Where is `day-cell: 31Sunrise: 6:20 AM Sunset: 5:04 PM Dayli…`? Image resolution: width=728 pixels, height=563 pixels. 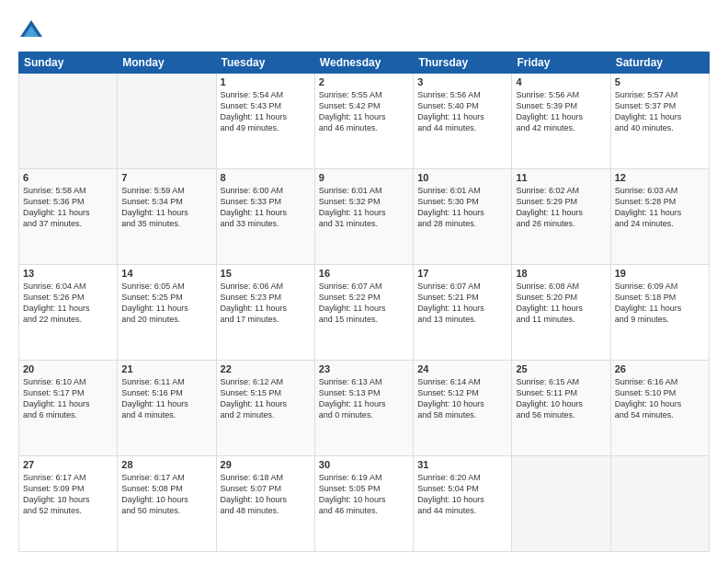
day-cell: 31Sunrise: 6:20 AM Sunset: 5:04 PM Dayli… is located at coordinates (463, 504).